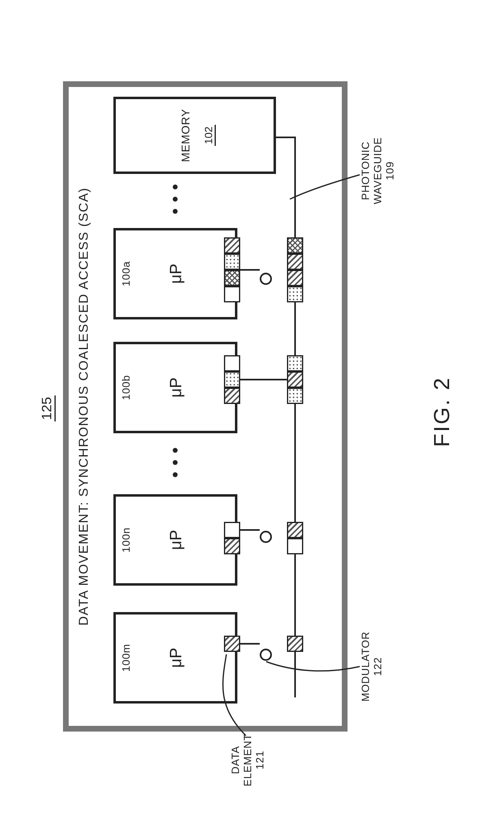  Describe the element at coordinates (126, 540) in the screenshot. I see `processor-id: 100n` at that location.